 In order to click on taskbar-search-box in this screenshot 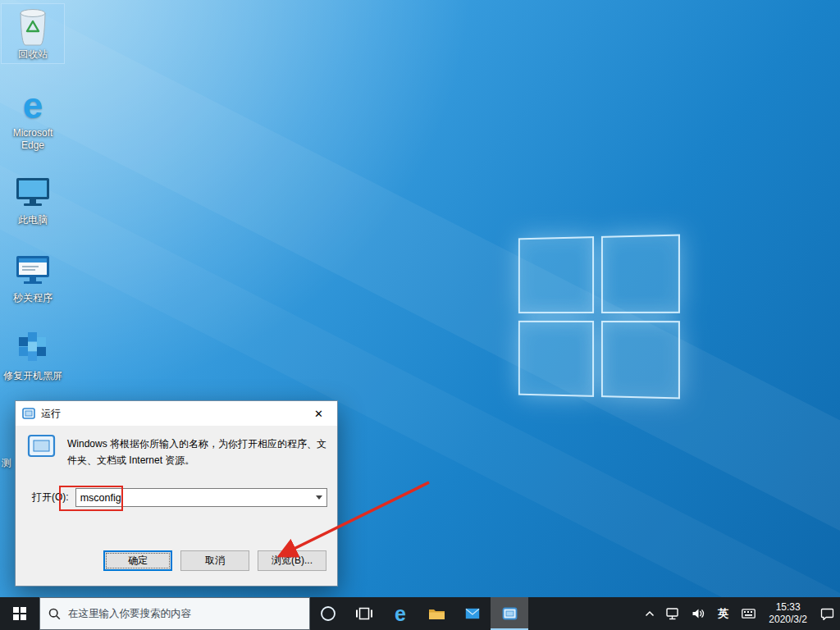, I will do `click(175, 614)`.